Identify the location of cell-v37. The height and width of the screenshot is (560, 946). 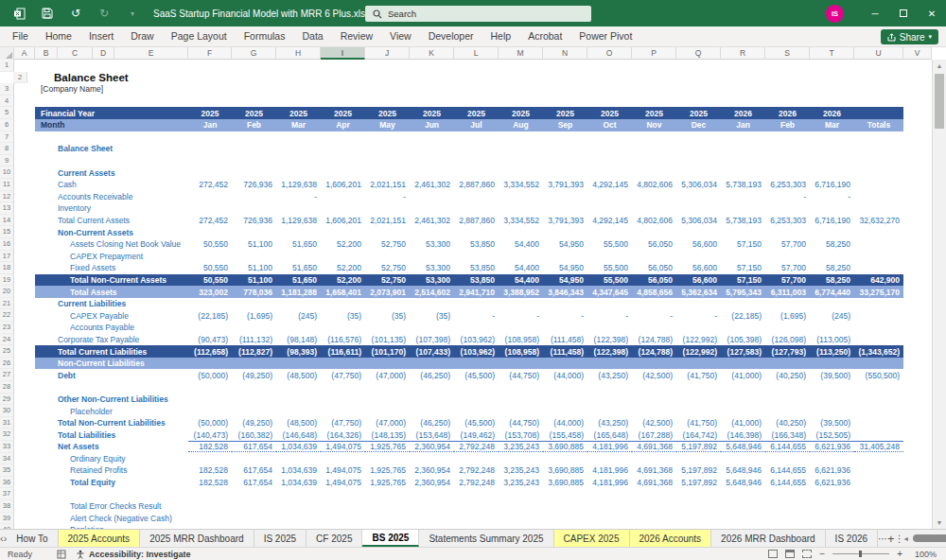
(918, 494).